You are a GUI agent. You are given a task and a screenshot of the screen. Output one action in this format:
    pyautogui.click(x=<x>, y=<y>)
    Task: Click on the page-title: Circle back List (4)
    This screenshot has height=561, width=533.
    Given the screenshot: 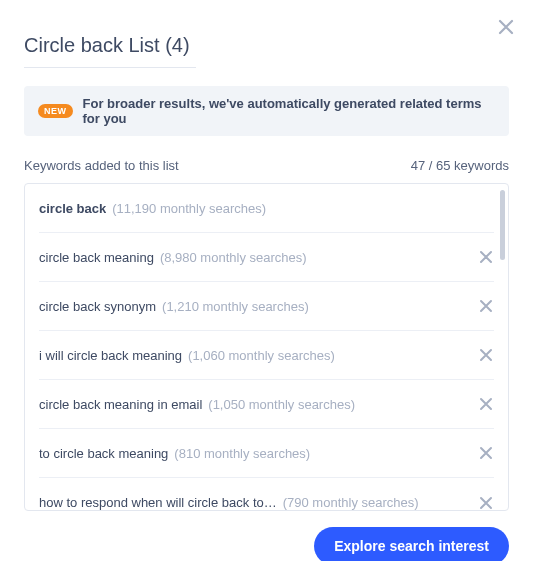 What is the action you would take?
    pyautogui.click(x=110, y=51)
    